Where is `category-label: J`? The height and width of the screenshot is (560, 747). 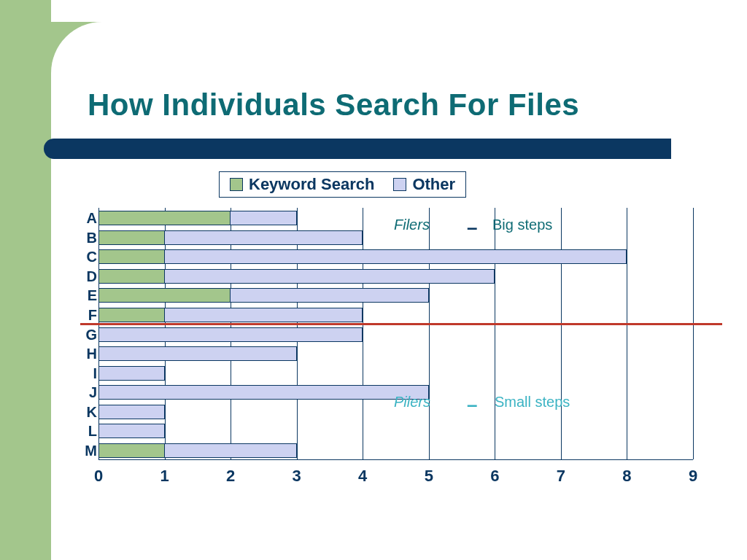
category-label: J is located at coordinates (87, 392).